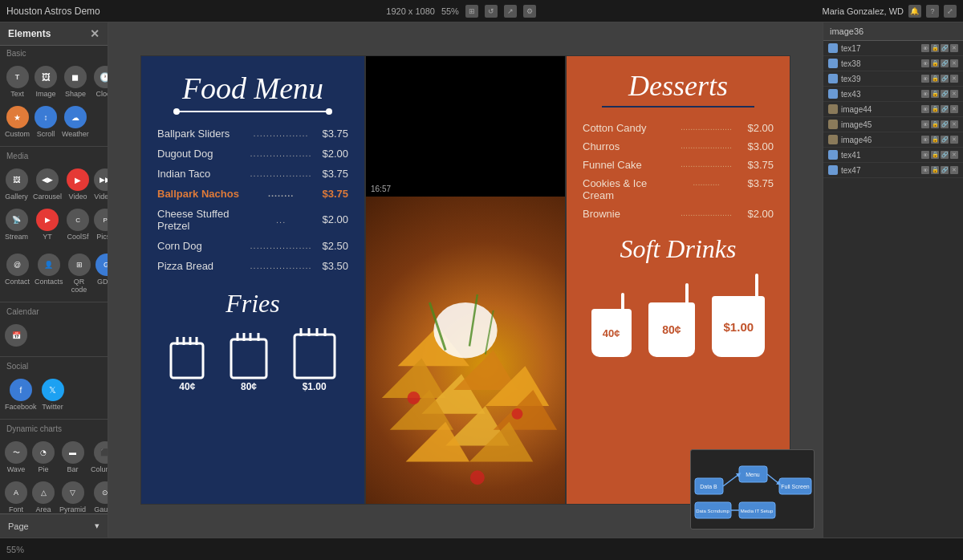 Image resolution: width=963 pixels, height=560 pixels. What do you see at coordinates (893, 156) in the screenshot?
I see `layer-item: tex41 👁 🔒 🔗 ✕` at bounding box center [893, 156].